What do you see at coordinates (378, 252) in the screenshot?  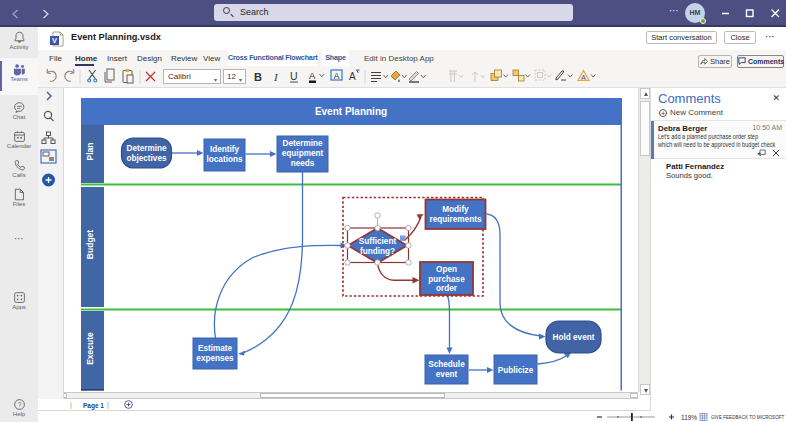 I see `svg-text: funding?` at bounding box center [378, 252].